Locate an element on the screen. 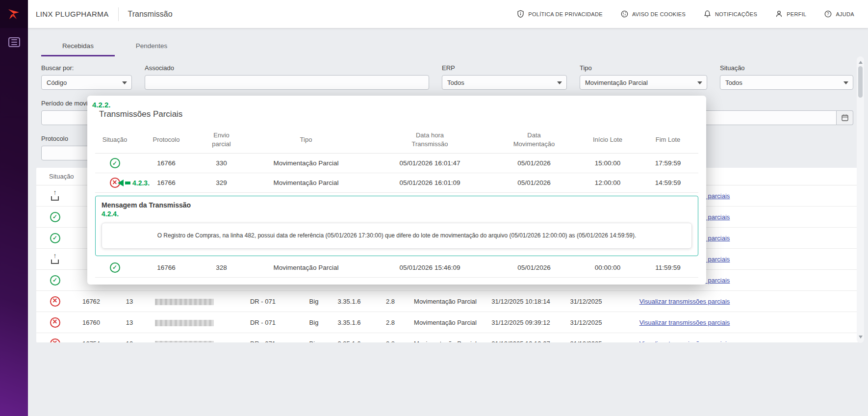  vertical-scrollbar is located at coordinates (860, 200).